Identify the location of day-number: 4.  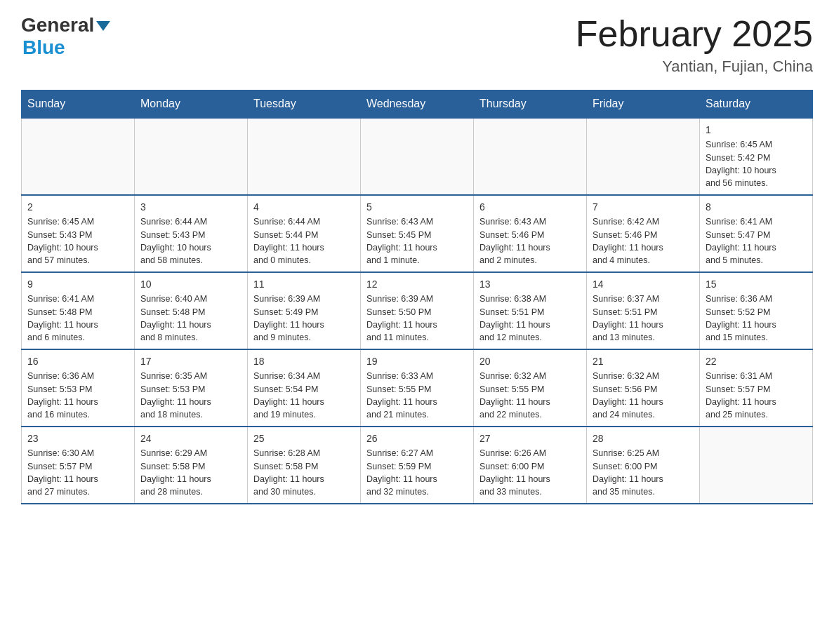
(304, 207).